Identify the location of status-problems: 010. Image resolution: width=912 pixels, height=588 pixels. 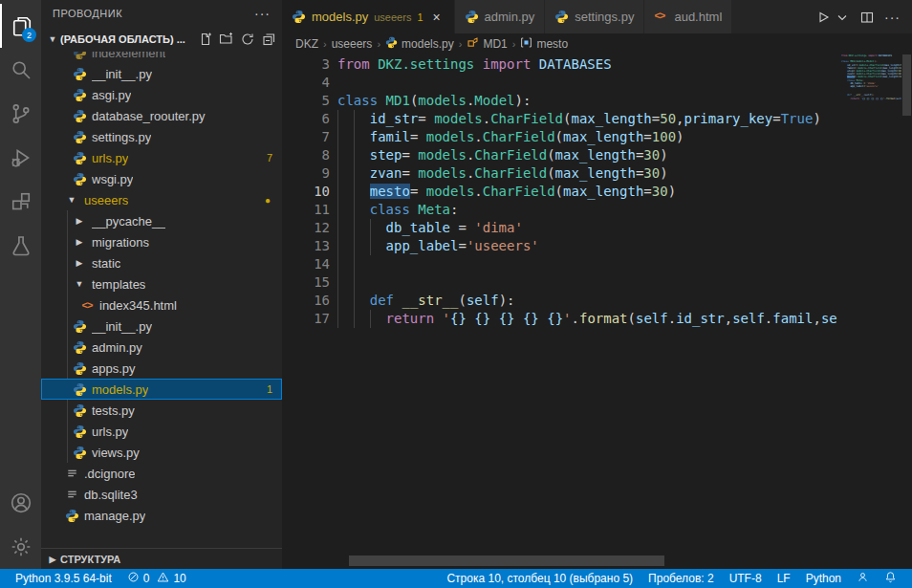
(157, 578).